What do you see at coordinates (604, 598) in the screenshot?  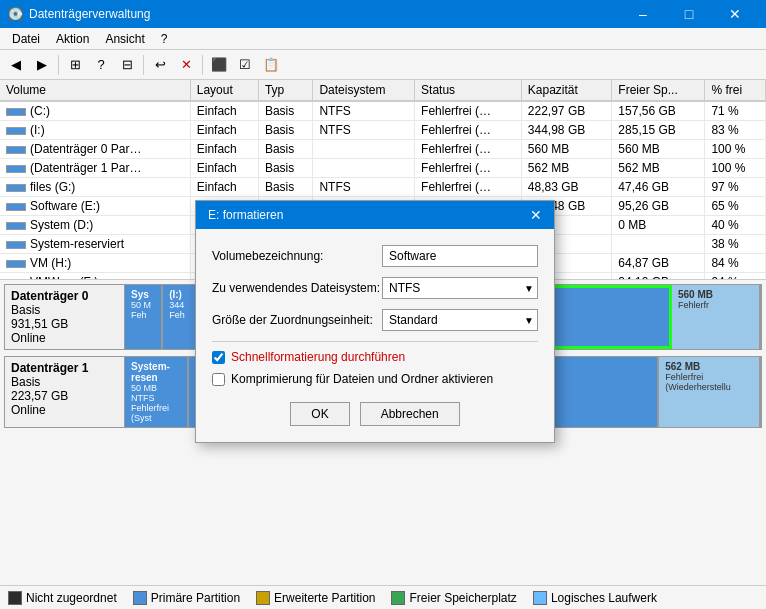 I see `legend-label: Logisches Laufwerk` at bounding box center [604, 598].